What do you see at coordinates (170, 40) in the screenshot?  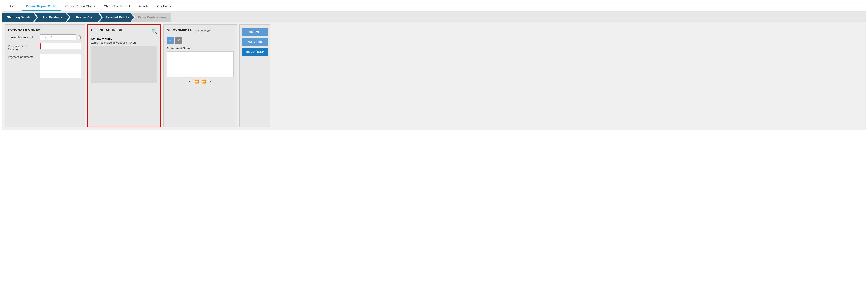 I see `add-attachment-button: +` at bounding box center [170, 40].